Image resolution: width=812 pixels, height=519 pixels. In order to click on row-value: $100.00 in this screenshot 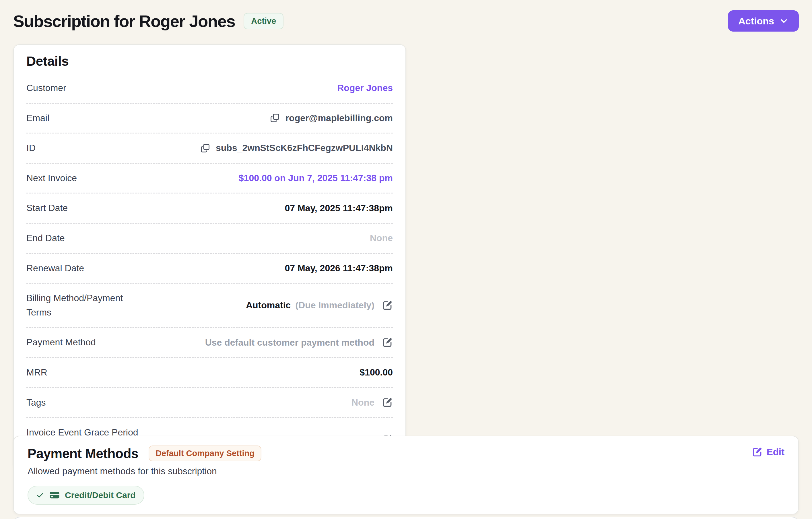, I will do `click(376, 373)`.